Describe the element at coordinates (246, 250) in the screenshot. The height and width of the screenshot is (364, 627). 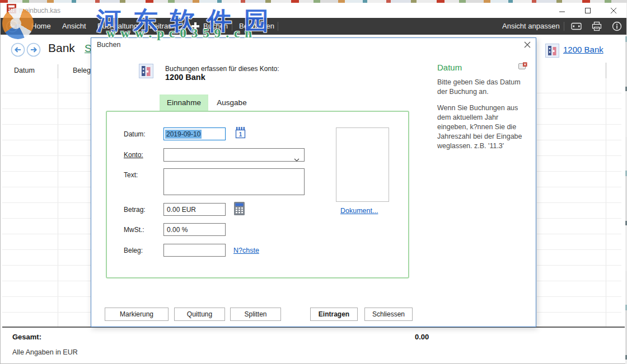
I see `naechste-link: N?chste` at that location.